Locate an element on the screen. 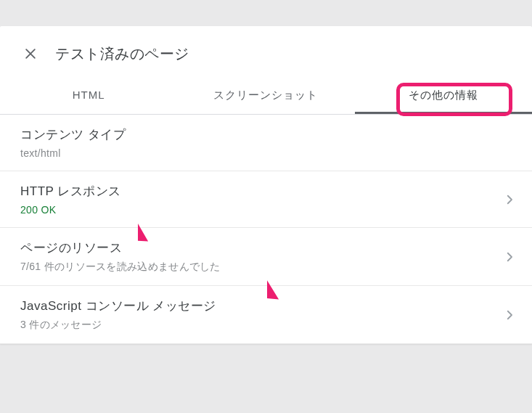  row-label: JavaScript コンソール メッセージ is located at coordinates (118, 306).